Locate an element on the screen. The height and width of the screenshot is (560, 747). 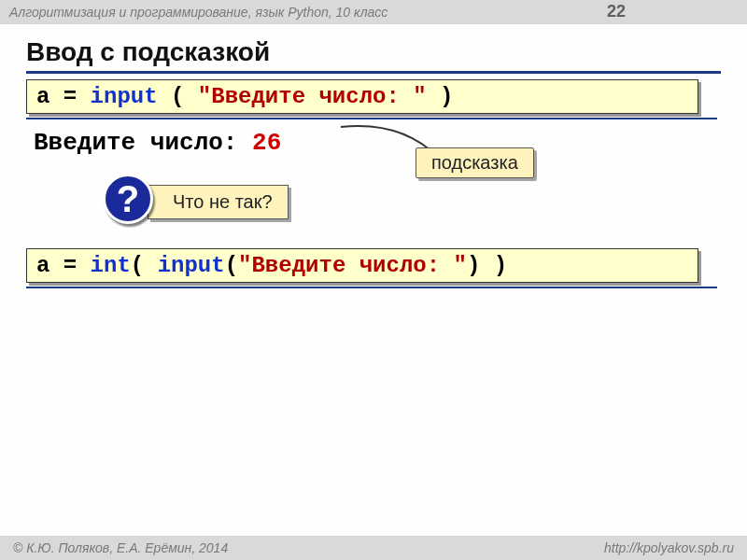
hint-label: подсказка is located at coordinates (474, 162).